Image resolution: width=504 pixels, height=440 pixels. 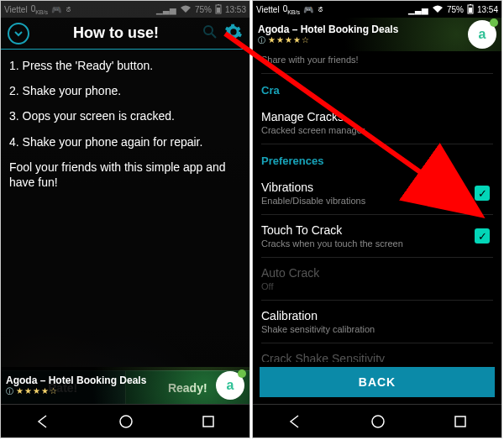 What do you see at coordinates (377, 244) in the screenshot?
I see `touch-sub: Cracks when you touch the screen` at bounding box center [377, 244].